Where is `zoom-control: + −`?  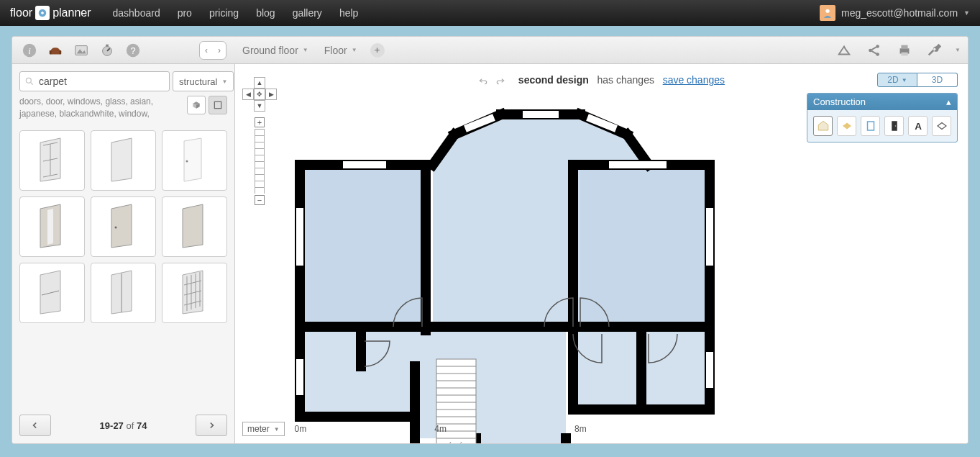
zoom-control: + − is located at coordinates (260, 161).